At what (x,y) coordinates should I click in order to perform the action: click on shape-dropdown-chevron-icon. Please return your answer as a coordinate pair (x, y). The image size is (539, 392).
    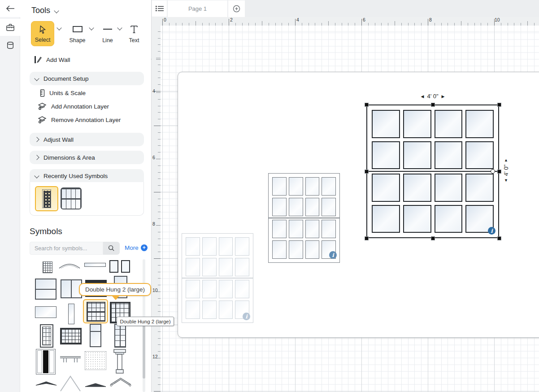
    Looking at the image, I should click on (91, 28).